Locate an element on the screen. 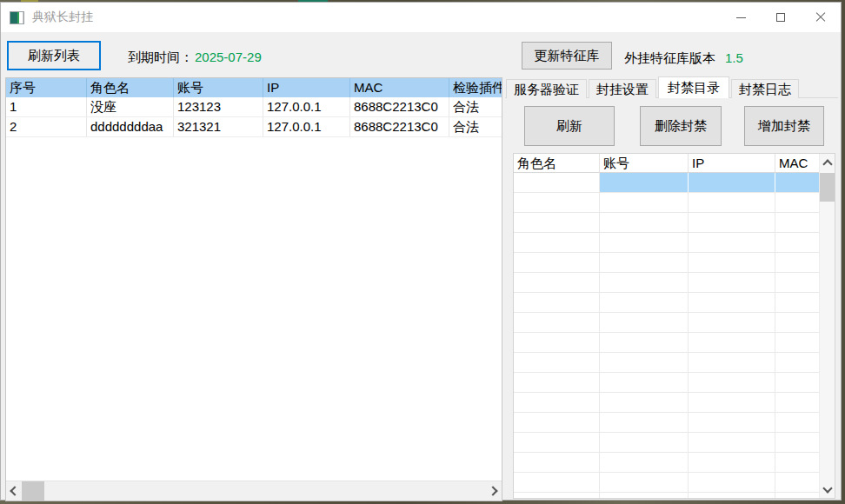 The width and height of the screenshot is (845, 504). chevron-up-icon is located at coordinates (828, 163).